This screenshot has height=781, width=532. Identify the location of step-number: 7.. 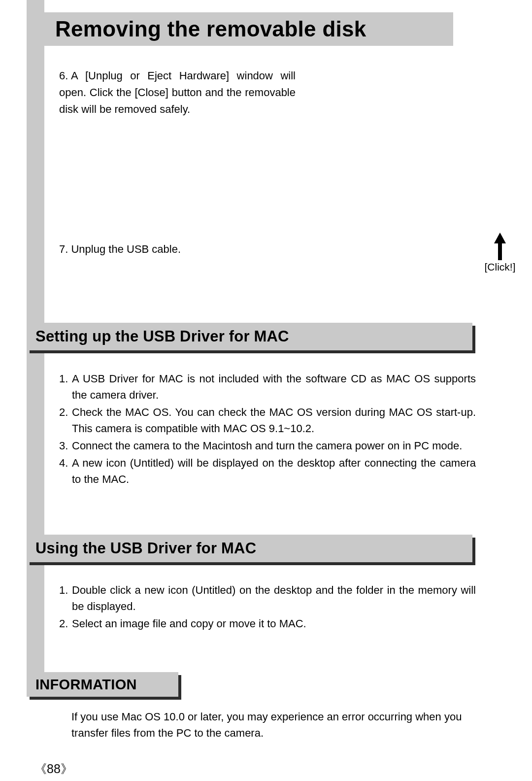
(64, 249).